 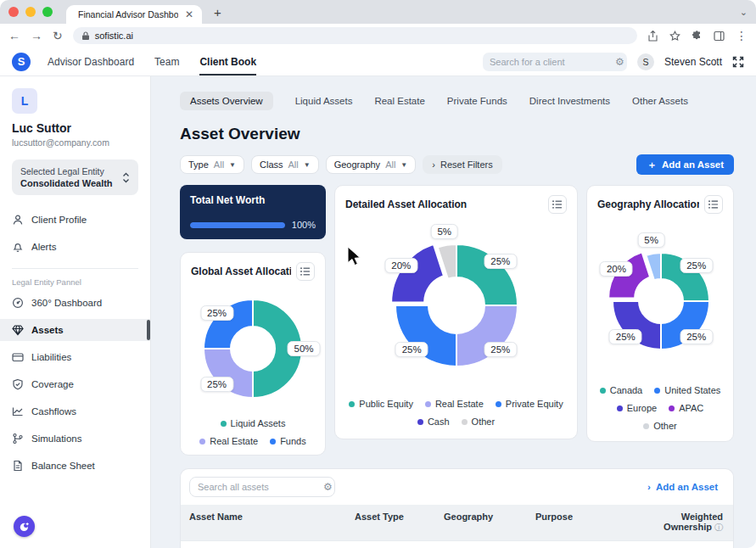 I want to click on donut-slice, so click(x=417, y=273).